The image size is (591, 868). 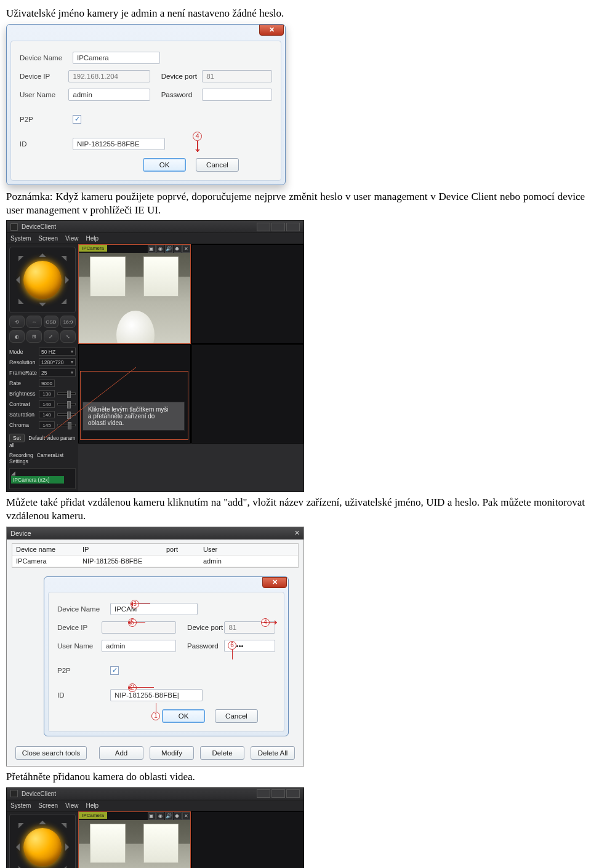 I want to click on devmgr-close-icon: ✕, so click(x=297, y=533).